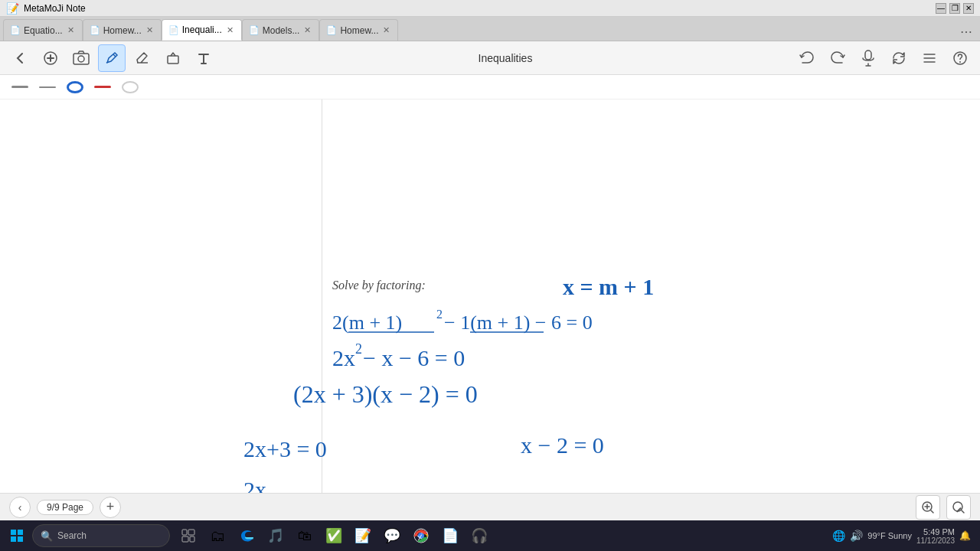 The image size is (980, 551). What do you see at coordinates (386, 31) in the screenshot?
I see `tab-close-homework2: ✕` at bounding box center [386, 31].